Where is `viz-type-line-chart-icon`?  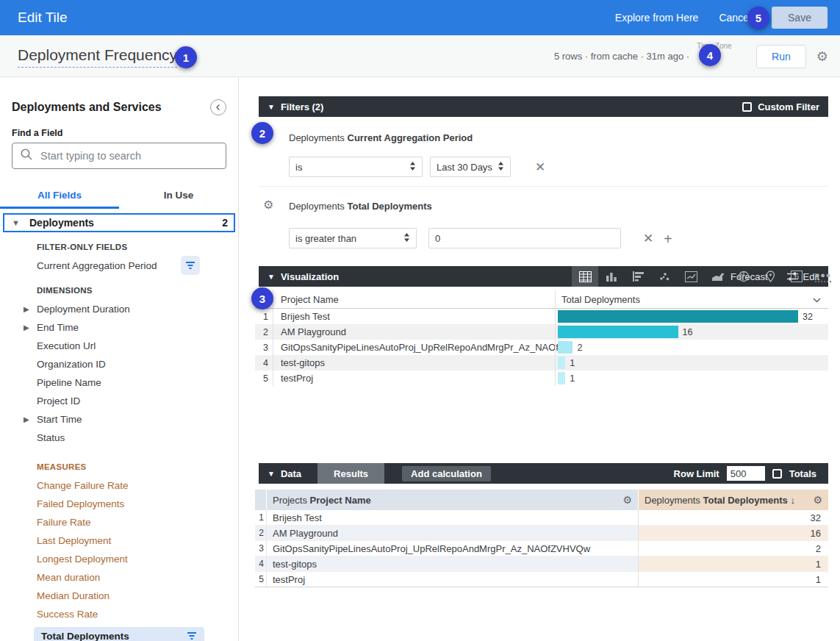
viz-type-line-chart-icon is located at coordinates (691, 276).